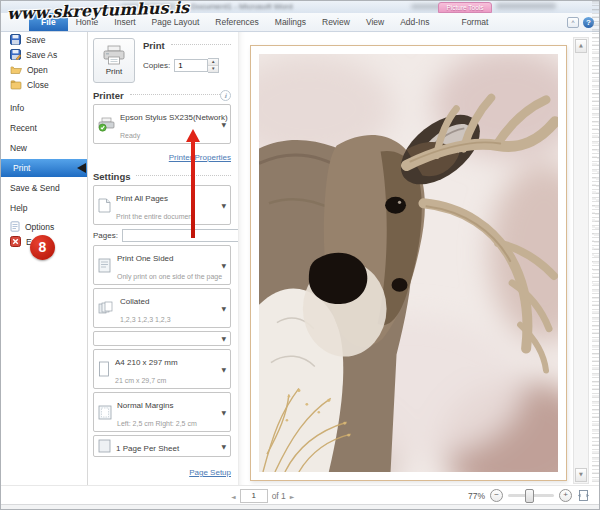 The image size is (600, 510). What do you see at coordinates (140, 380) in the screenshot?
I see `dropdown-sublabel: 21 cm x 29,7 cm` at bounding box center [140, 380].